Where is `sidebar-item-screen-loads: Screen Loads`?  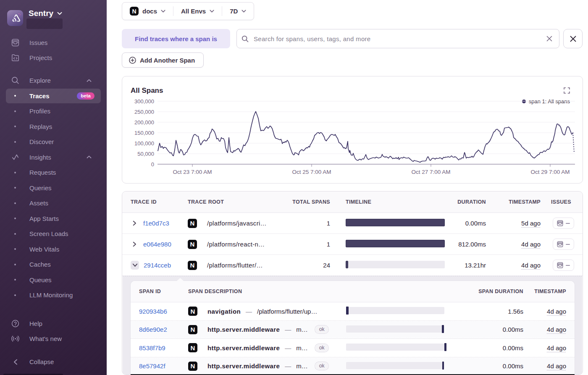
sidebar-item-screen-loads: Screen Loads is located at coordinates (53, 234).